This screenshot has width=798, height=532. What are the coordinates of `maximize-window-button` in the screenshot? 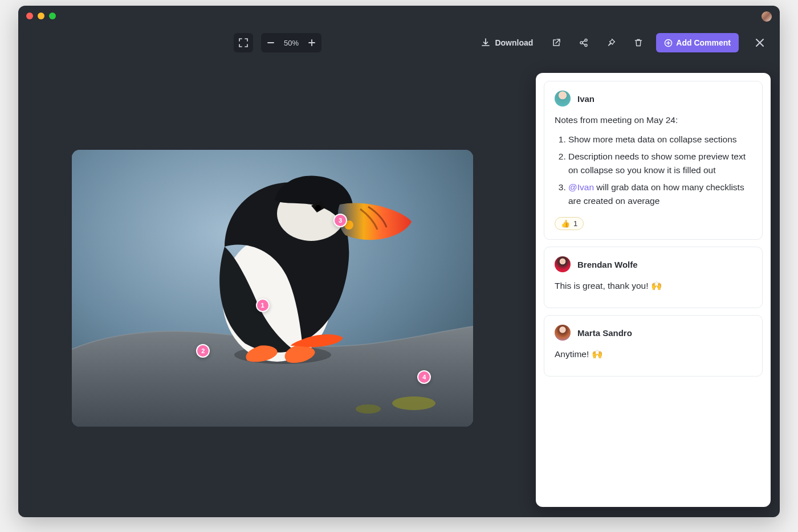 It's located at (52, 16).